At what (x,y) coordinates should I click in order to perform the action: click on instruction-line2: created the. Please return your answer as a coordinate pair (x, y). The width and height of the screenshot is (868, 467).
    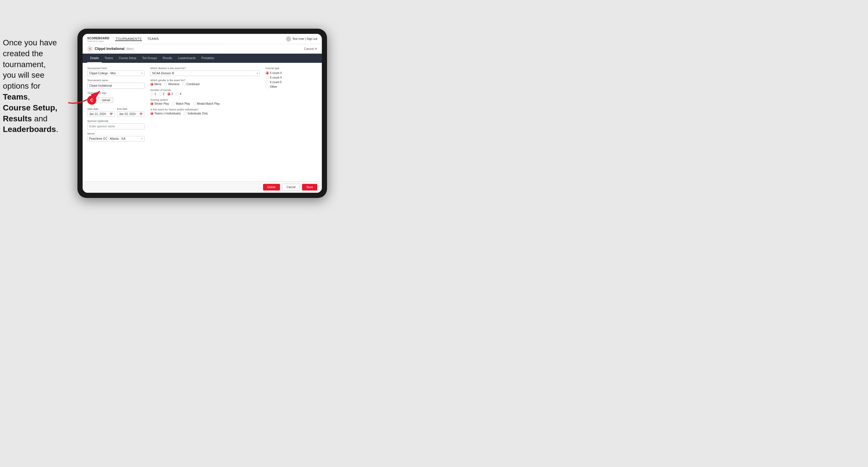
    Looking at the image, I should click on (23, 54).